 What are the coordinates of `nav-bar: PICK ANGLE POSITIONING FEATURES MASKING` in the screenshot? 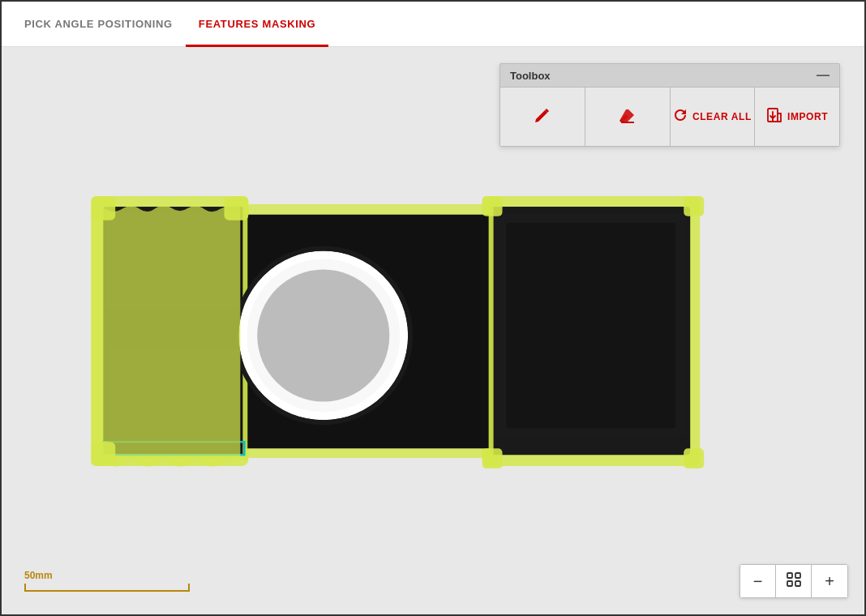 It's located at (433, 24).